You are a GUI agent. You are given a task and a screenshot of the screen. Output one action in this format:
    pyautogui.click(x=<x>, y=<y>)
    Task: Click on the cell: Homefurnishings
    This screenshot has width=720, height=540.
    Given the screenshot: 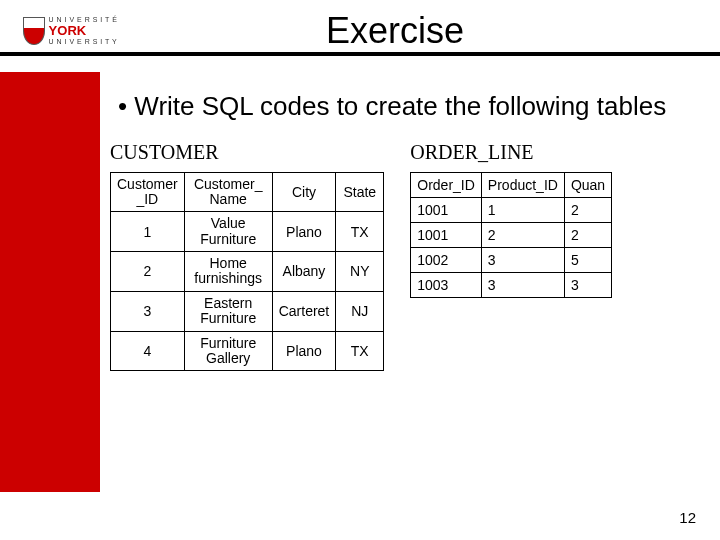 What is the action you would take?
    pyautogui.click(x=228, y=272)
    